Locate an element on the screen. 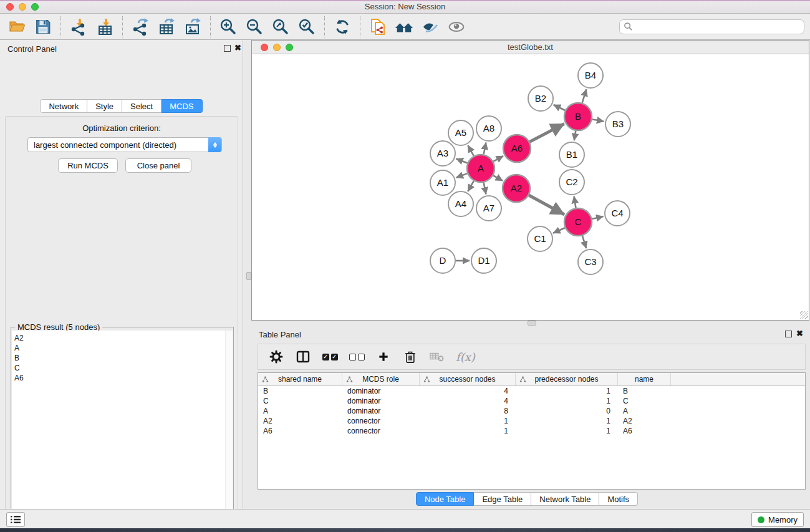 The height and width of the screenshot is (532, 810). zoom-fit-button is located at coordinates (281, 27).